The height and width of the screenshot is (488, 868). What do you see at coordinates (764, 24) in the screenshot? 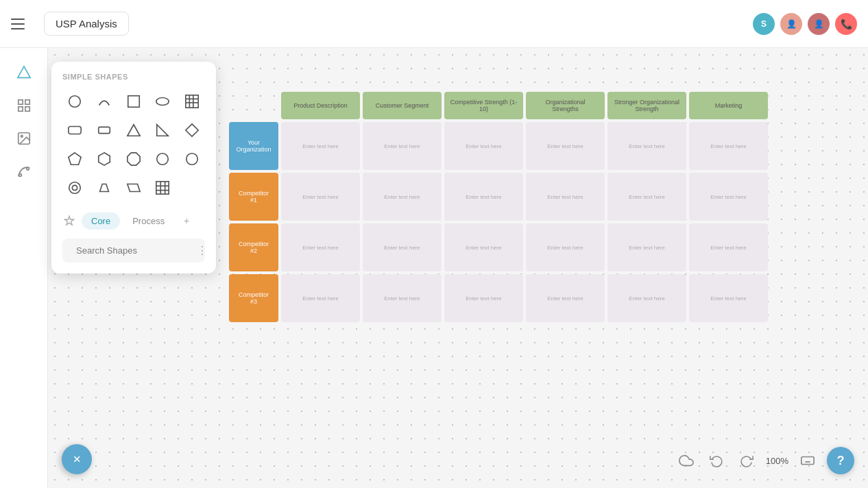
I see `avatar-s: S` at bounding box center [764, 24].